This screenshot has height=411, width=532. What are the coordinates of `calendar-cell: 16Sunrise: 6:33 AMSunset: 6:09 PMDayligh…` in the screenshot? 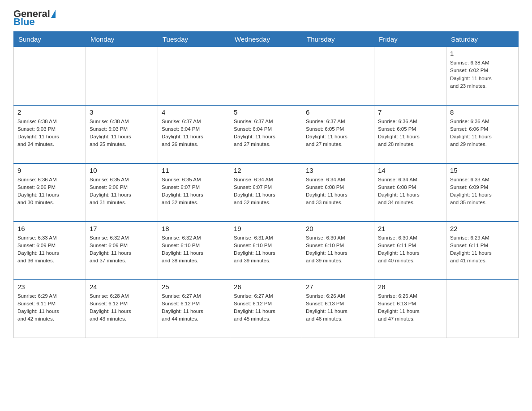 It's located at (50, 251).